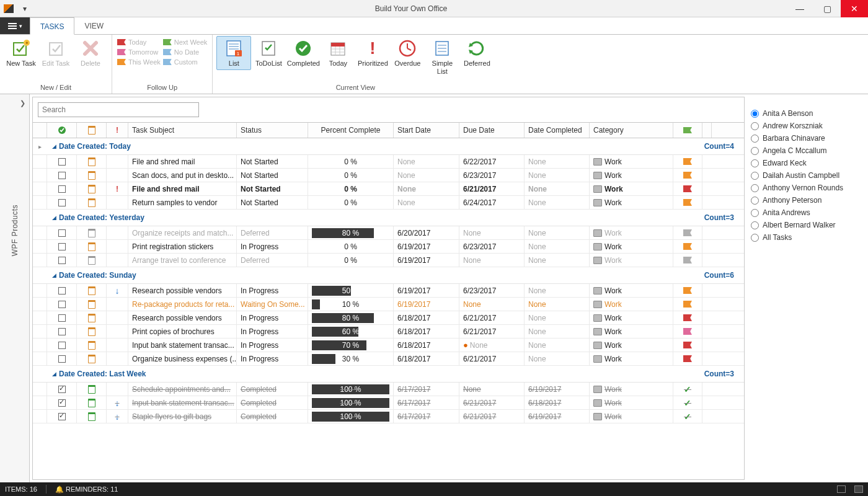  Describe the element at coordinates (477, 53) in the screenshot. I see `view-deferred-button: Deferred` at that location.